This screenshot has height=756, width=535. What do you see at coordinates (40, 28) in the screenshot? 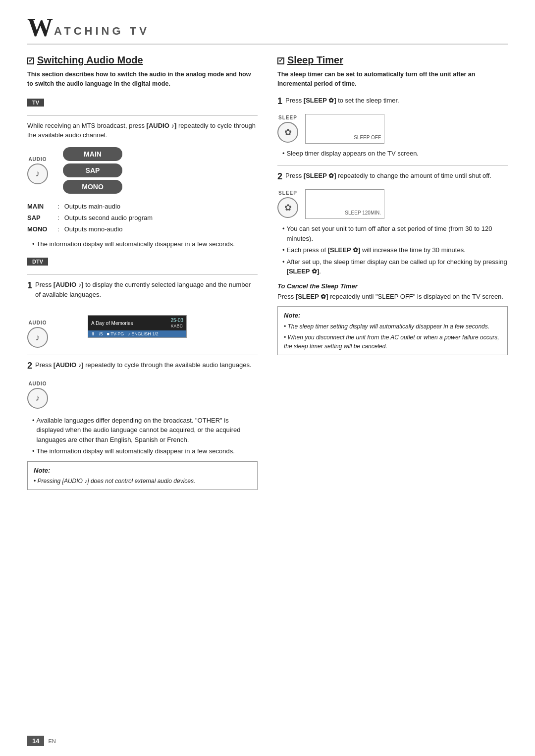
I see `header-w: W` at bounding box center [40, 28].